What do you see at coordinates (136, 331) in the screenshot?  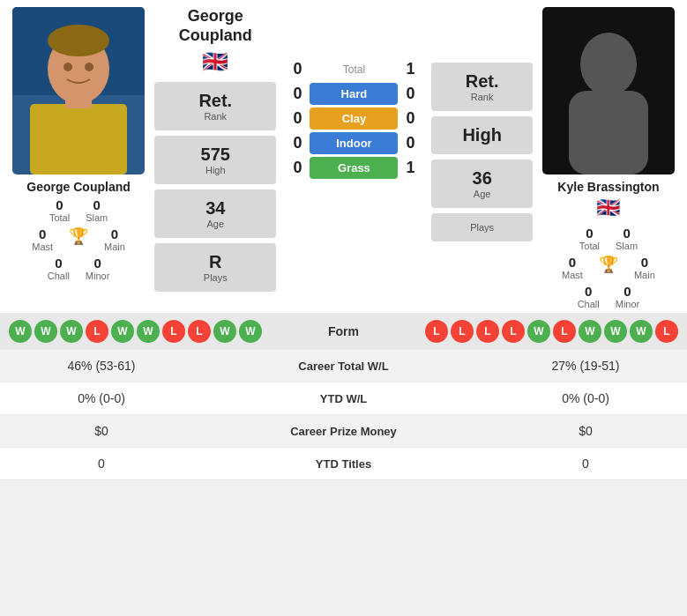 I see `left-form-badges: WWWLWWLLWW` at bounding box center [136, 331].